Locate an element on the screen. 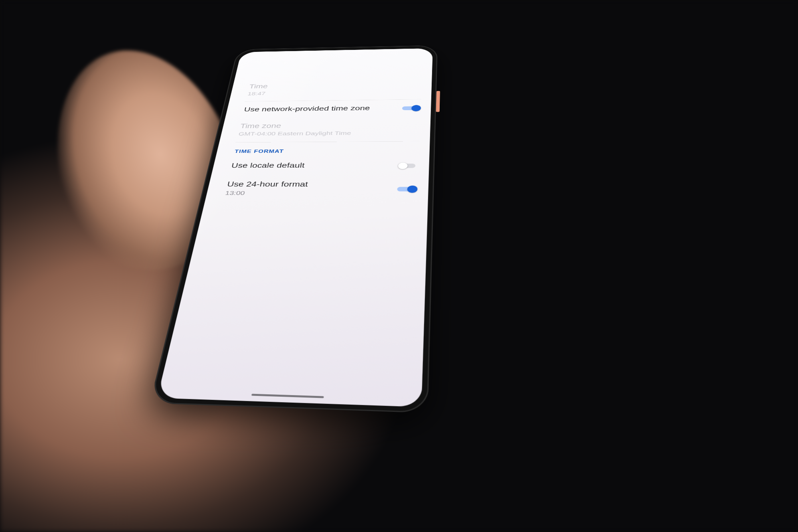 Image resolution: width=798 pixels, height=532 pixels. setting-row-time-zone: Time zone GMT-04:00 Eastern Daylight Tim… is located at coordinates (328, 129).